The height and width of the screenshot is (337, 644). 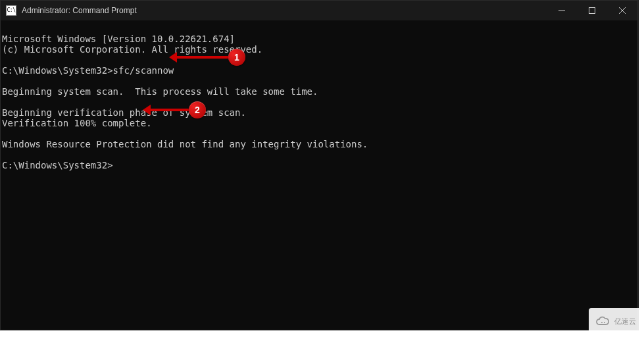 What do you see at coordinates (11, 11) in the screenshot?
I see `cmd-icon: C:\` at bounding box center [11, 11].